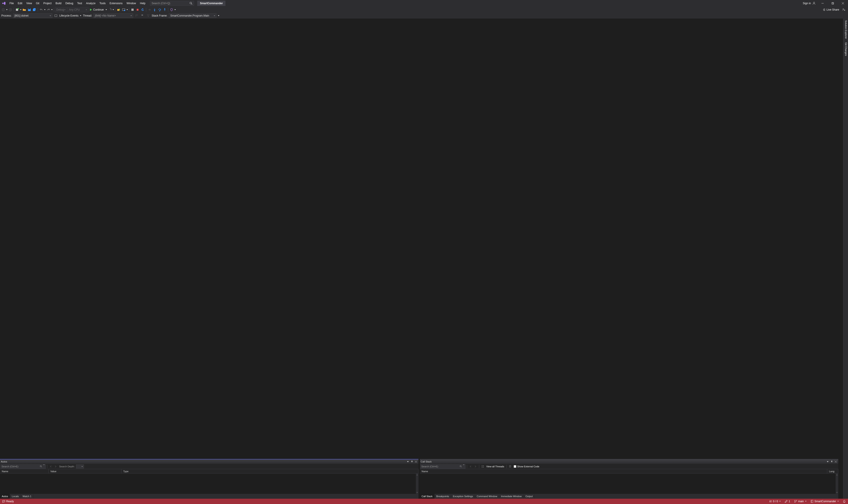 Image resolution: width=848 pixels, height=504 pixels. I want to click on save-all-button, so click(35, 10).